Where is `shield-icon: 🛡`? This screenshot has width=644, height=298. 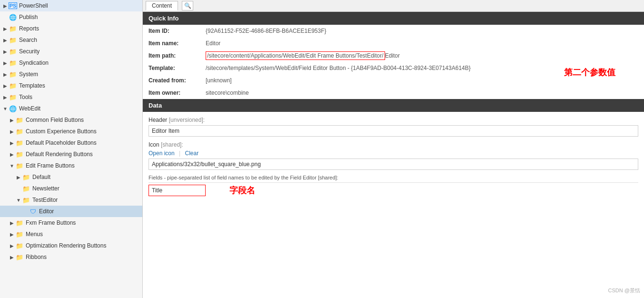
shield-icon: 🛡 is located at coordinates (33, 211).